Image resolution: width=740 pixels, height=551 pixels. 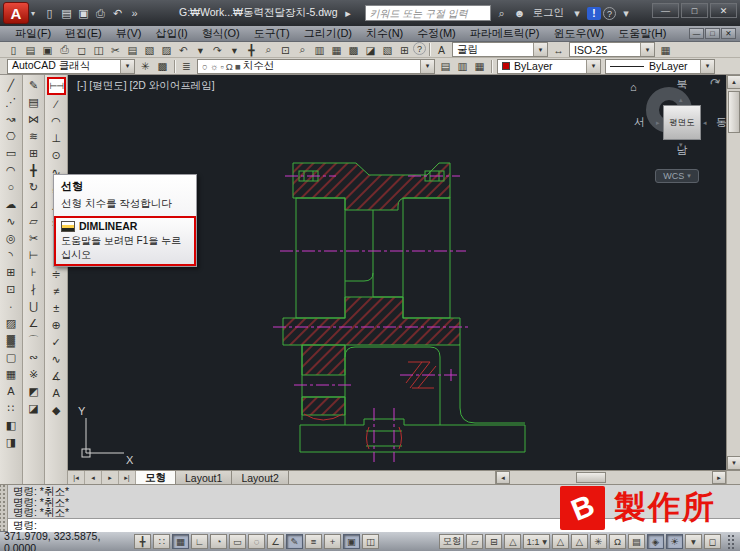 I want to click on oblique-dimension-icon: ∡, so click(x=56, y=376).